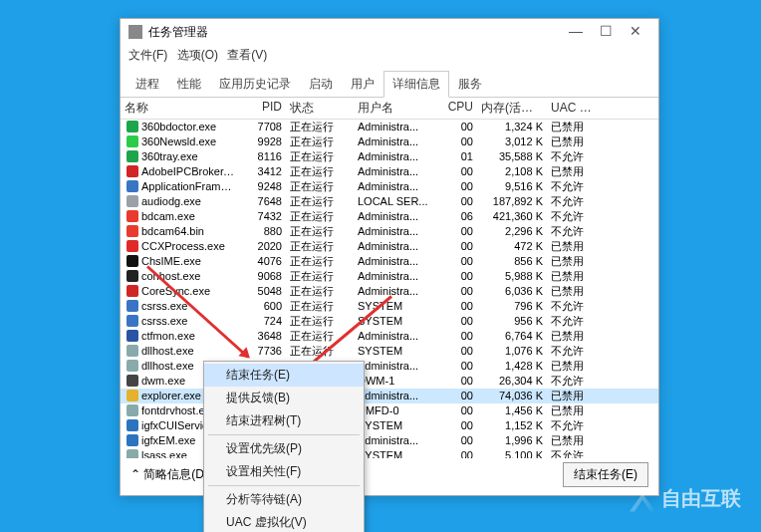  Describe the element at coordinates (389, 128) in the screenshot. I see `table-row: 360bdoctor.exe7708正在运行Administra...001,3…` at that location.